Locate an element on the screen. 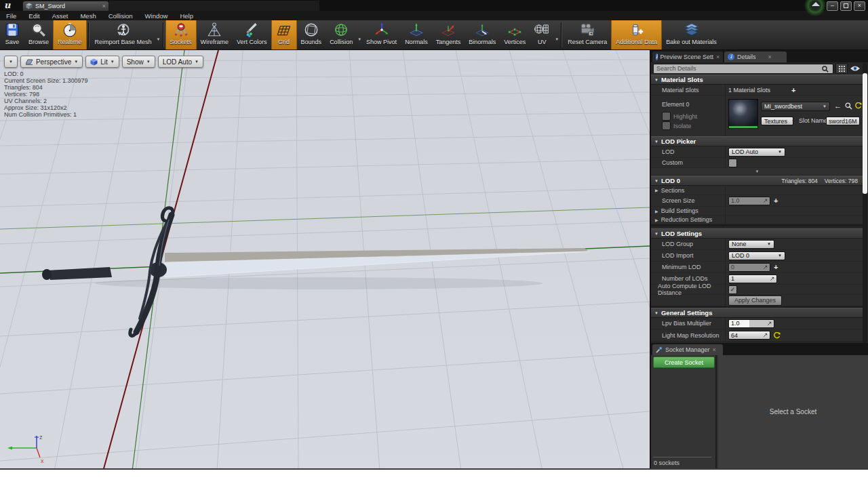 This screenshot has width=868, height=488. reimport-dropdown-arrow: ▼ is located at coordinates (159, 35).